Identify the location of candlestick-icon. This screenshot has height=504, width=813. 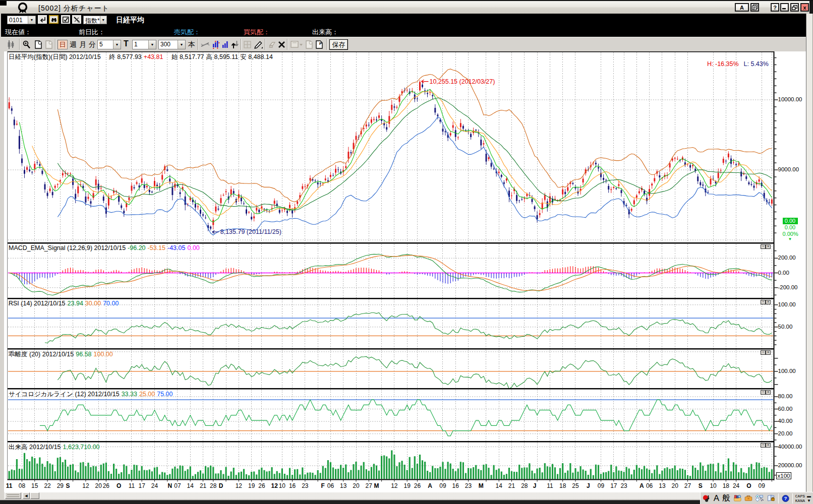
(11, 44).